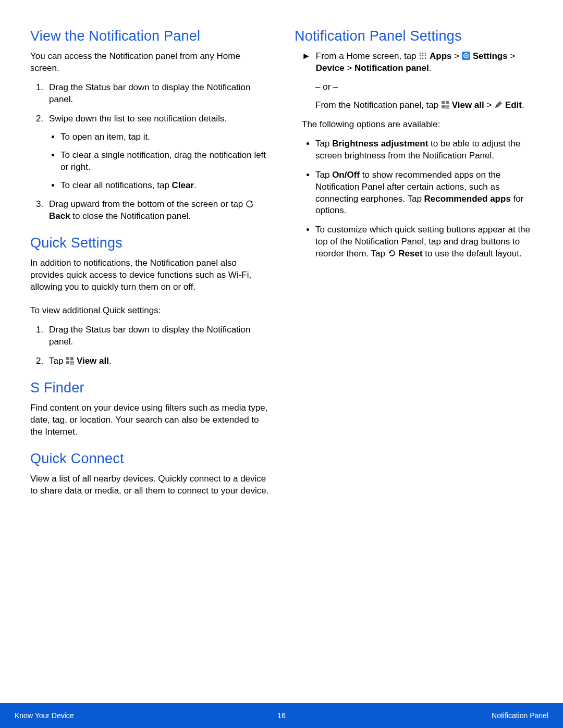 The height and width of the screenshot is (728, 563). What do you see at coordinates (150, 459) in the screenshot?
I see `heading-quick-connect: Quick Connect` at bounding box center [150, 459].